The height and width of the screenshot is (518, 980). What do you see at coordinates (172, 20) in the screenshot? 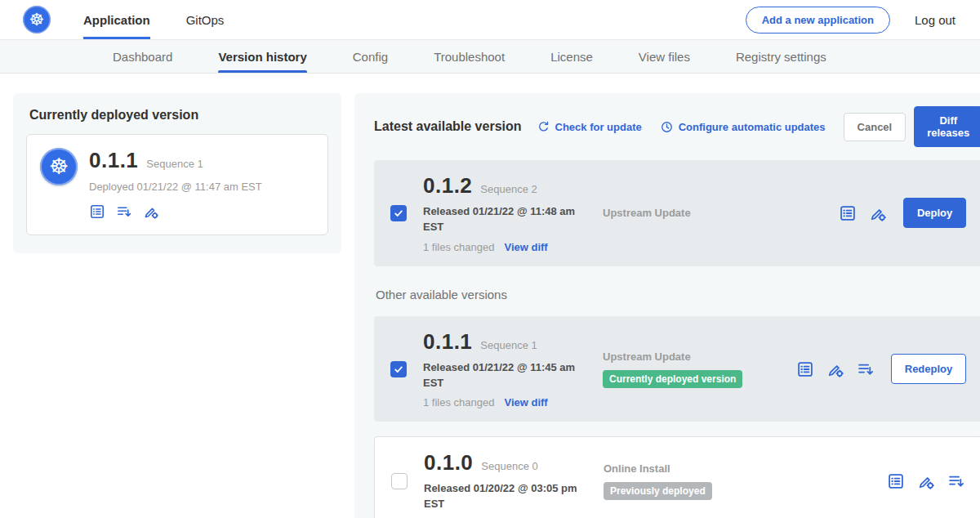
I see `app-nav-tabs: Application GitOps` at bounding box center [172, 20].